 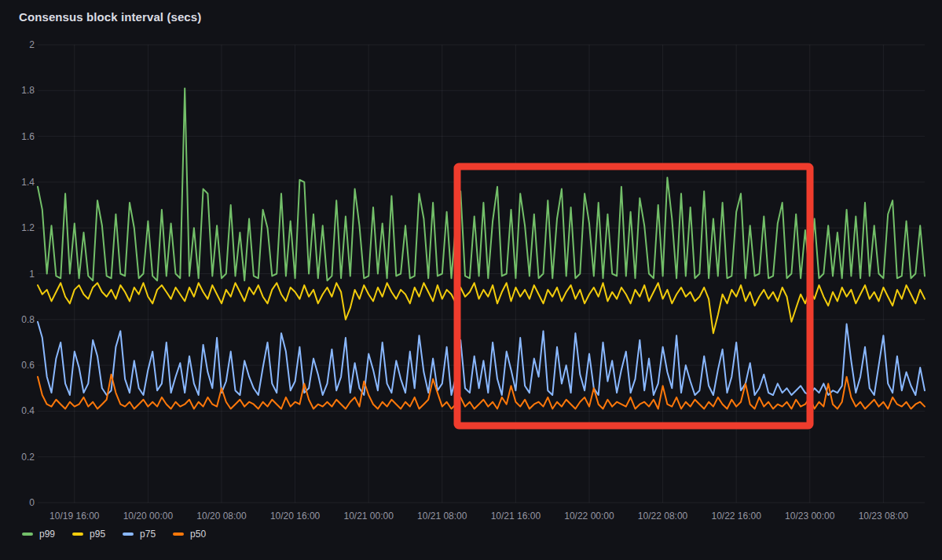 What do you see at coordinates (28, 320) in the screenshot?
I see `y-axis-tick-label: 0.8` at bounding box center [28, 320].